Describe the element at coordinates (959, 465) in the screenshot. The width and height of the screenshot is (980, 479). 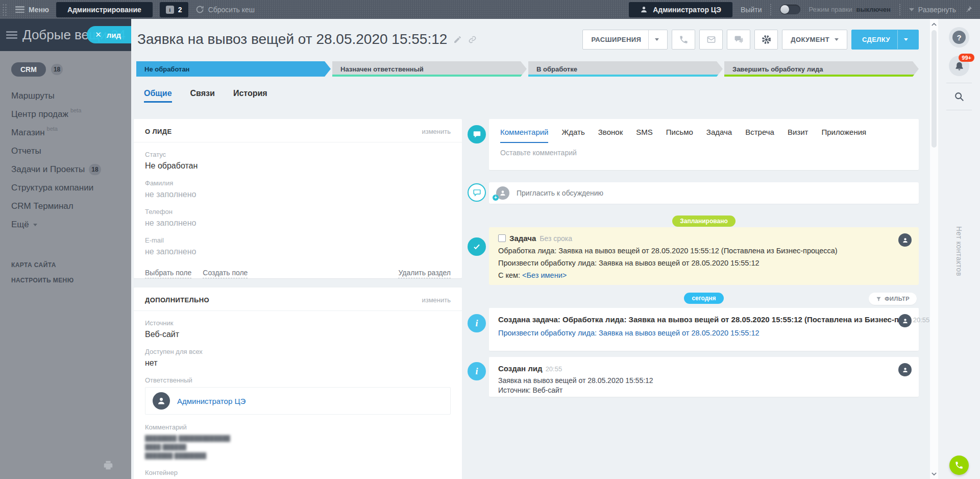
I see `phone-icon` at that location.